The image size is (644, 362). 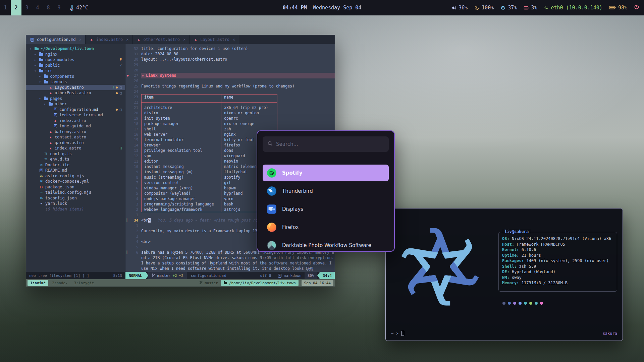 What do you see at coordinates (76, 49) in the screenshot?
I see `tree-item: ~/Development/liv.town` at bounding box center [76, 49].